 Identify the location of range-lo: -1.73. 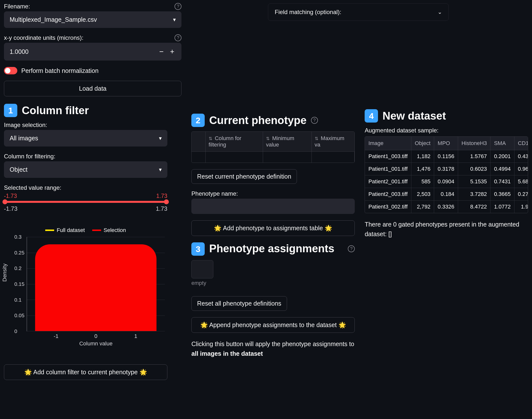
(10, 196).